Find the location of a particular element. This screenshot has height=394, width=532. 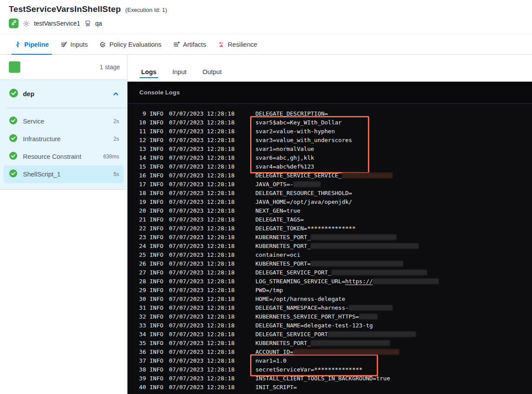

log-message-text: INSTALL_CLIENT_TOOLS_IN_BACKGROUND=true is located at coordinates (323, 379).